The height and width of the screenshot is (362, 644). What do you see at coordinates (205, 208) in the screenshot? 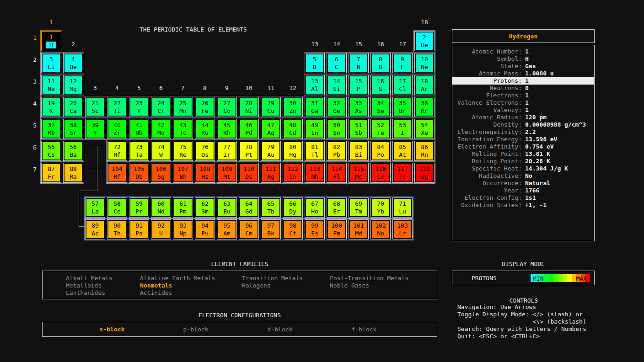
I see `element-cell-Sm: 62Sm` at bounding box center [205, 208].